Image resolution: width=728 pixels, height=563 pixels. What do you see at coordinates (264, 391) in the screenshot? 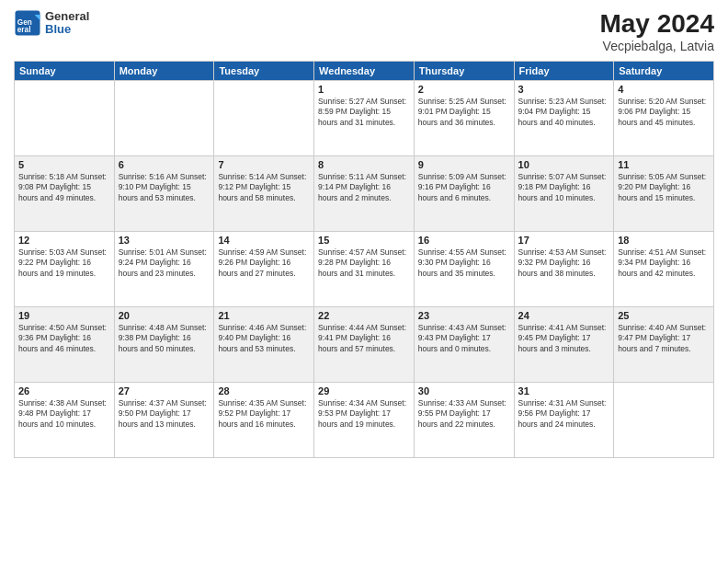
I see `day-number: 28` at bounding box center [264, 391].